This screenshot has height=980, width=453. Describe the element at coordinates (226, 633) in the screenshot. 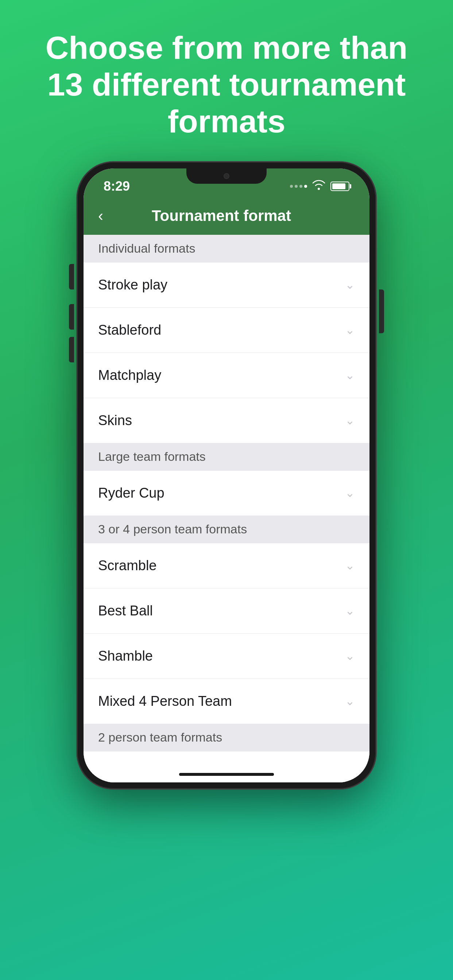

I see `item-group-3or4: Scramble ⌄ Best Ball ⌄ Shamble ⌄ Mixed 4…` at that location.